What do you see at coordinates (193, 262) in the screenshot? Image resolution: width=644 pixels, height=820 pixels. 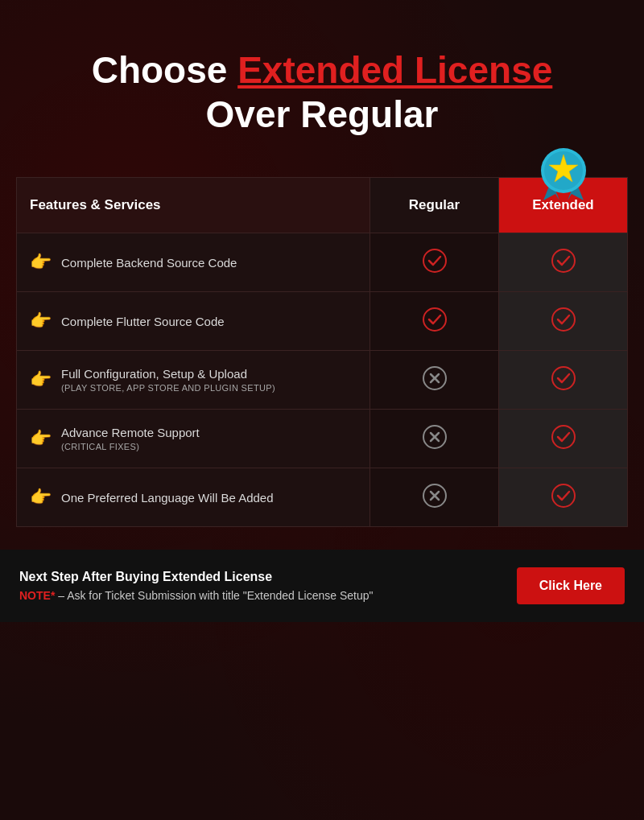 I see `feature-cell-0: 👉Complete Backend Source Code` at bounding box center [193, 262].